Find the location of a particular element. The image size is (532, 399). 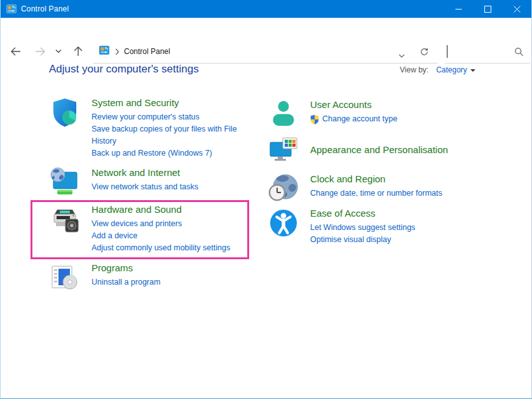

category-link-label: Change account type is located at coordinates (360, 119).